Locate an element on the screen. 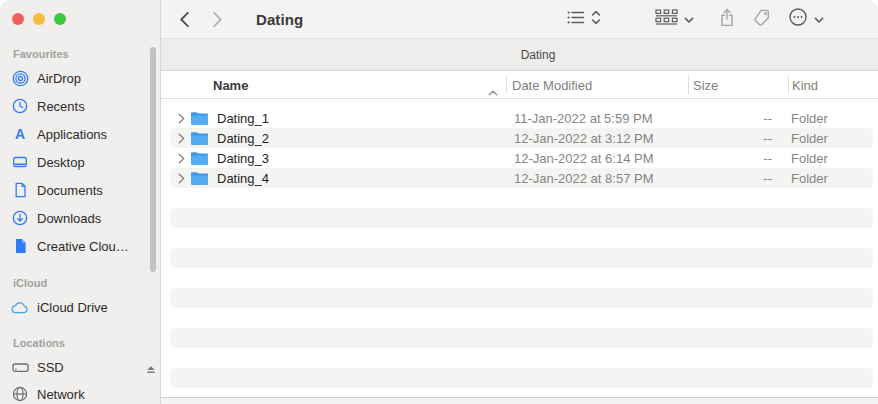 The image size is (878, 404). sidebar-item-label: Downloads is located at coordinates (69, 218).